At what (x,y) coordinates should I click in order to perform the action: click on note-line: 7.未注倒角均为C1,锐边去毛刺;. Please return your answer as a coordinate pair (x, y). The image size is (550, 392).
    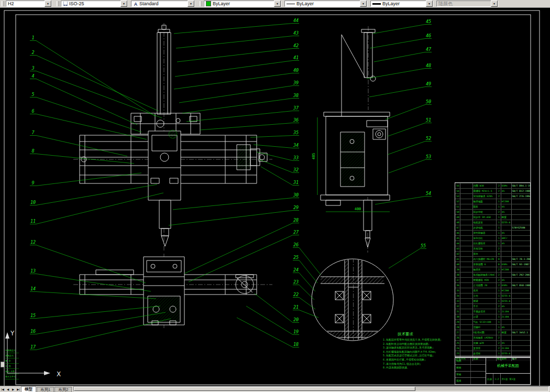
    Looking at the image, I should click on (418, 364).